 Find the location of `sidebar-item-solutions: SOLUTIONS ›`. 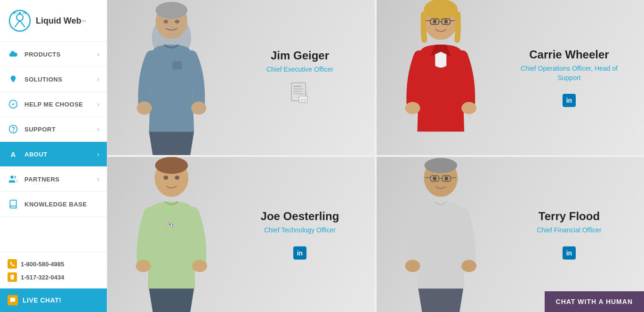

sidebar-item-solutions: SOLUTIONS › is located at coordinates (54, 79).